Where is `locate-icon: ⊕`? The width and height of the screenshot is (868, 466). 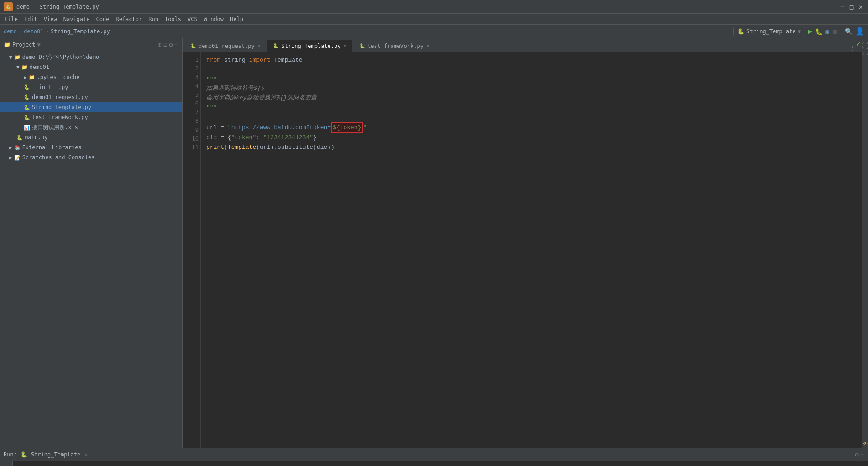
locate-icon: ⊕ is located at coordinates (159, 45).